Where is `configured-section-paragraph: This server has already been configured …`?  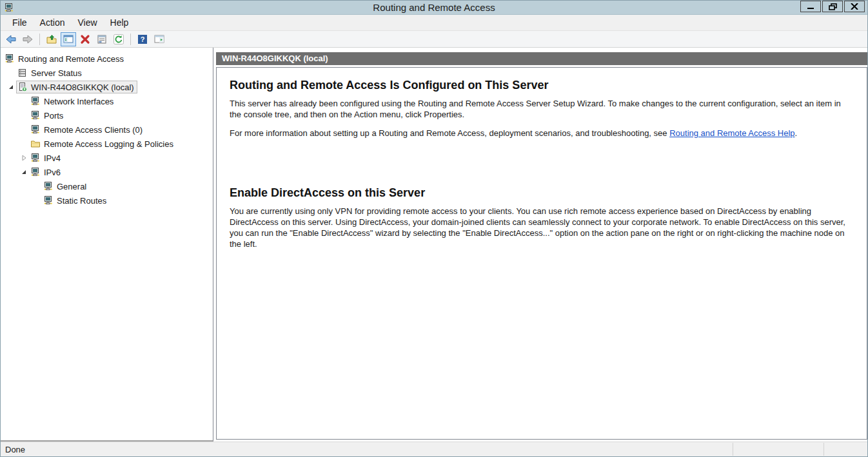 configured-section-paragraph: This server has already been configured … is located at coordinates (541, 109).